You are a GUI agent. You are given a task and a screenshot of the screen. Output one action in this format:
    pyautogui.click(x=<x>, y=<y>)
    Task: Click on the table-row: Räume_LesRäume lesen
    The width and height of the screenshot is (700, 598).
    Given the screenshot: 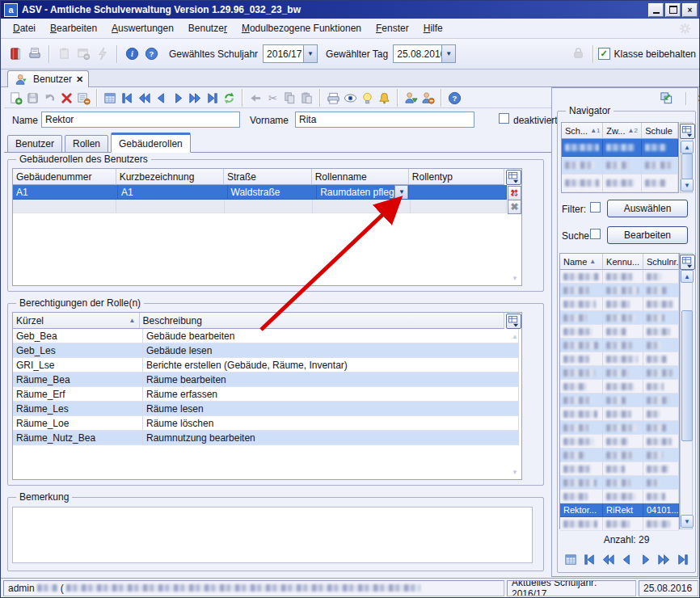 What is the action you would take?
    pyautogui.click(x=267, y=409)
    